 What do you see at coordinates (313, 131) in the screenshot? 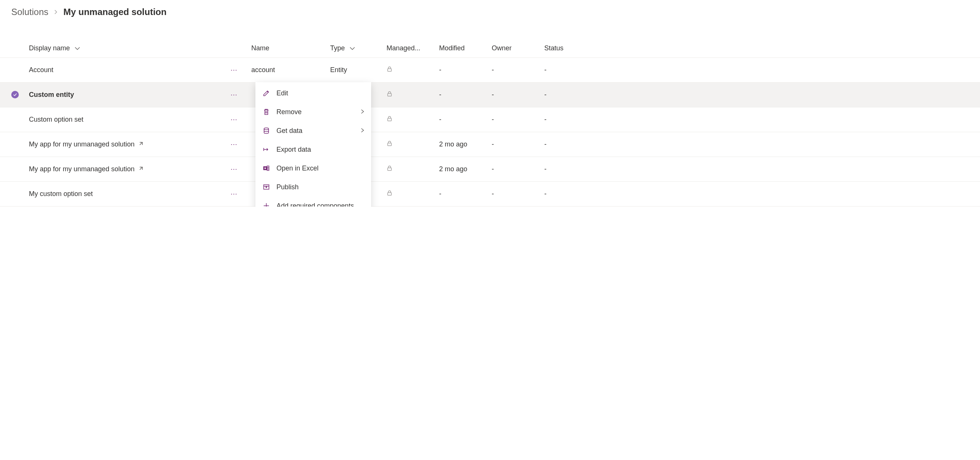
I see `menu-item-get-data: Get data` at bounding box center [313, 131].